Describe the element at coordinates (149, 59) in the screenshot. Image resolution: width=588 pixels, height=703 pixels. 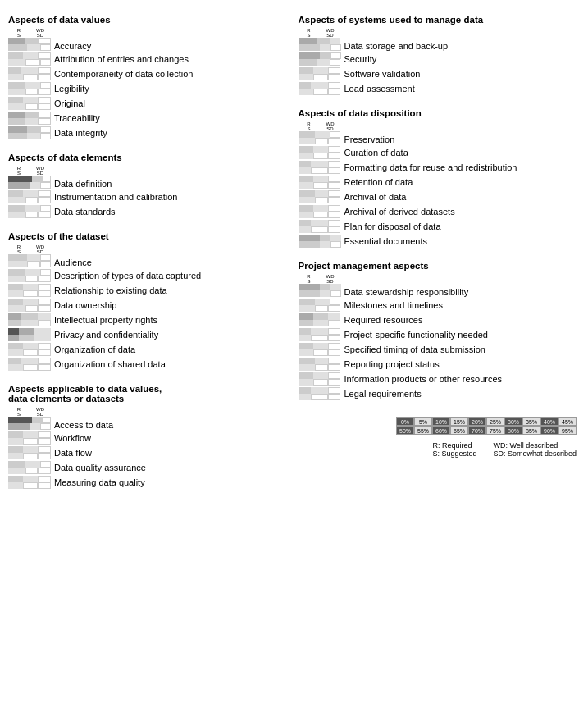
I see `item-row: Attribution of entries and changes` at that location.